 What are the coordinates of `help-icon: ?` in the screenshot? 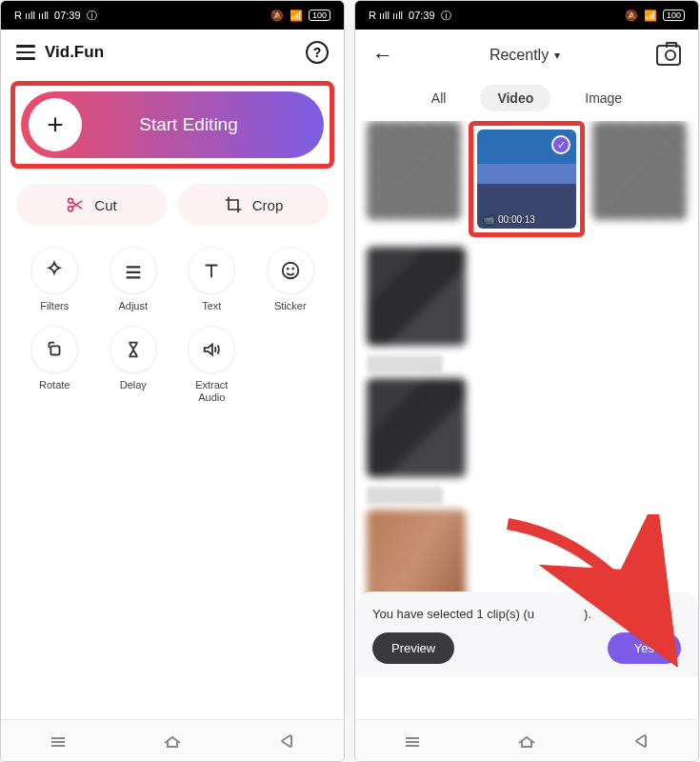 It's located at (317, 52).